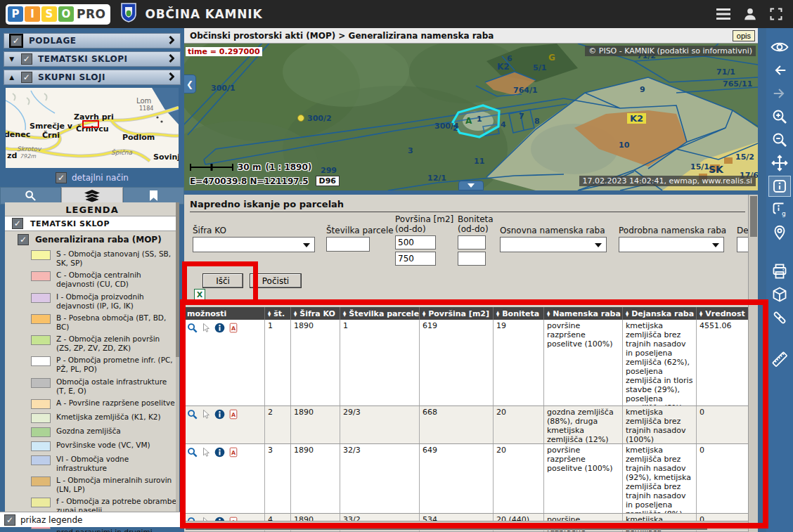 This screenshot has width=793, height=532. Describe the element at coordinates (411, 150) in the screenshot. I see `svg-text: 3` at that location.